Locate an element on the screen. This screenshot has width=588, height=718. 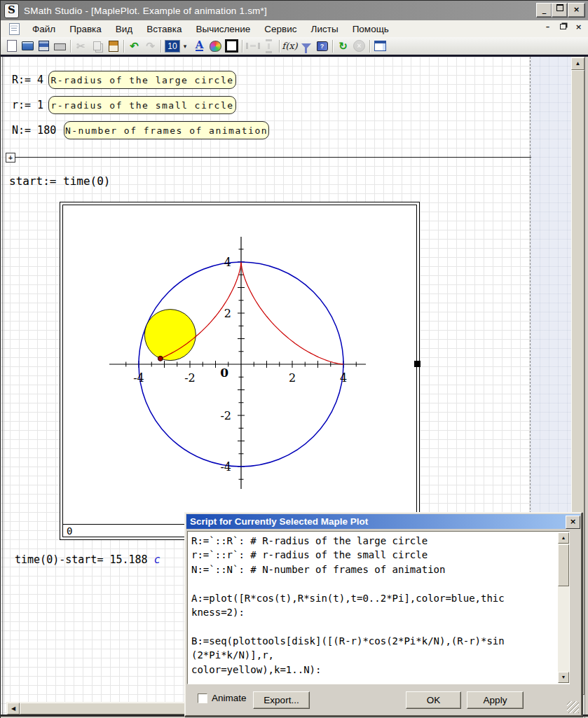
mdi-minimize-button: – is located at coordinates (548, 28).